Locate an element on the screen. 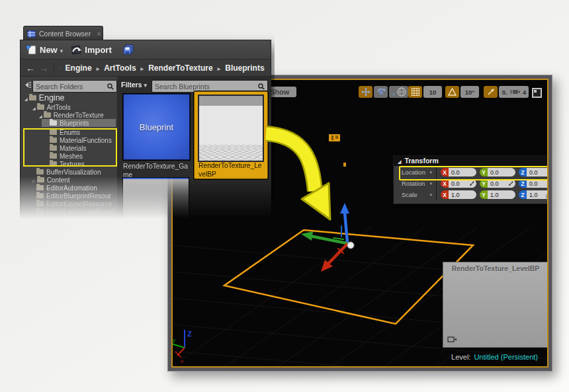  world-space-toggle-button is located at coordinates (401, 92).